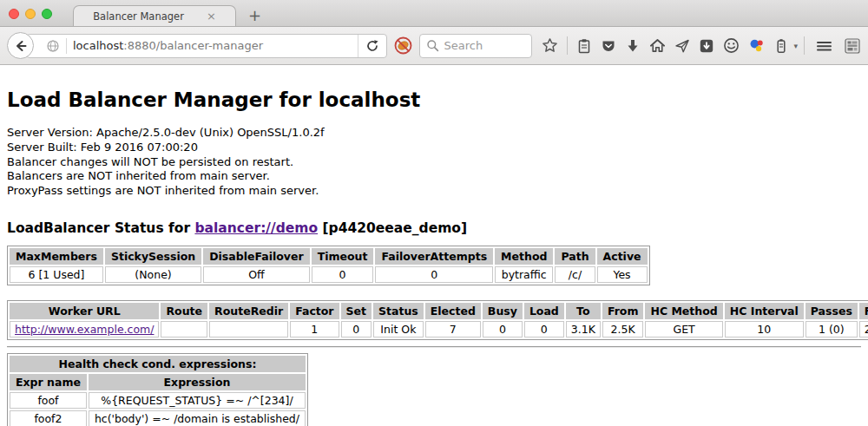  Describe the element at coordinates (622, 257) in the screenshot. I see `column-header: Active` at that location.